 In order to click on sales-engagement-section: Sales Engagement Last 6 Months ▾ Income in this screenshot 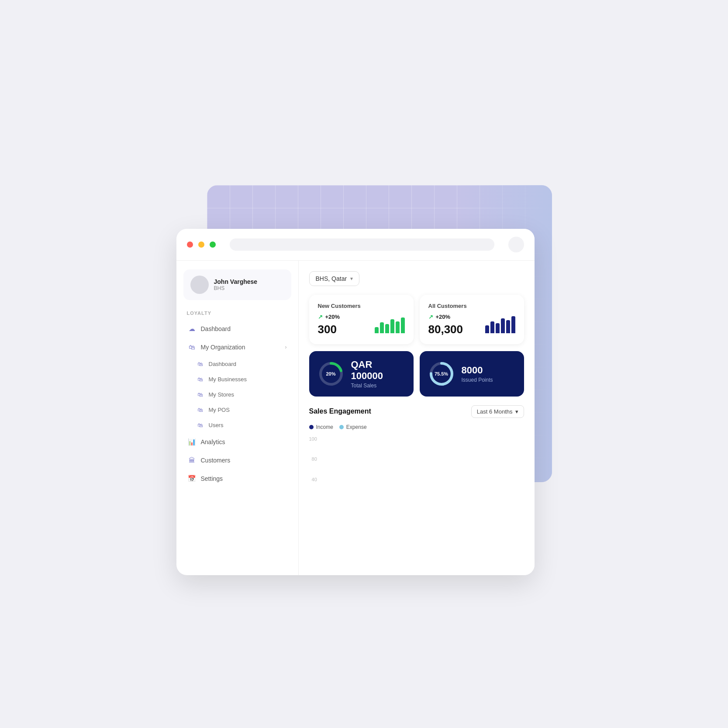, I will do `click(417, 452)`.